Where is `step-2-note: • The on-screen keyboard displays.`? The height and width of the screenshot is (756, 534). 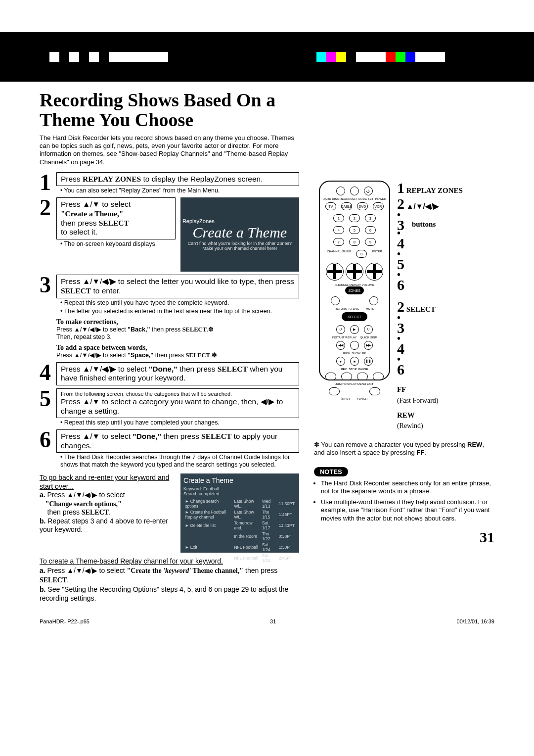 step-2-note: • The on-screen keyboard displays. is located at coordinates (116, 244).